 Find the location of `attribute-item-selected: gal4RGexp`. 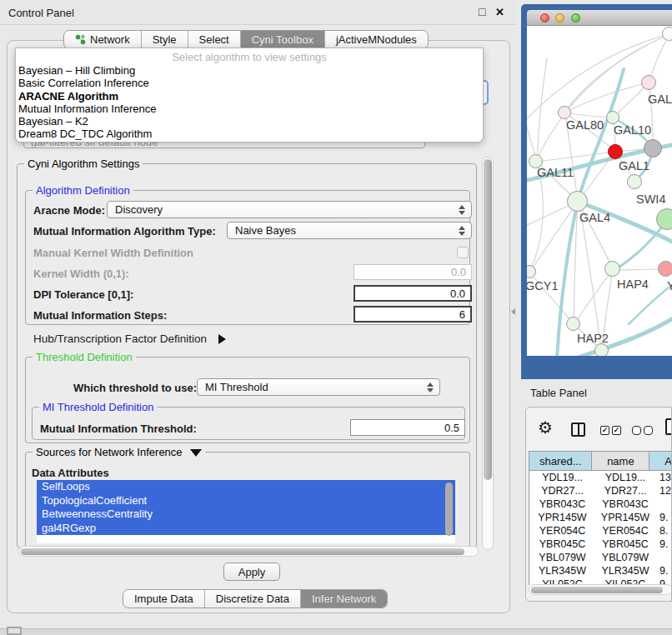

attribute-item-selected: gal4RGexp is located at coordinates (246, 528).